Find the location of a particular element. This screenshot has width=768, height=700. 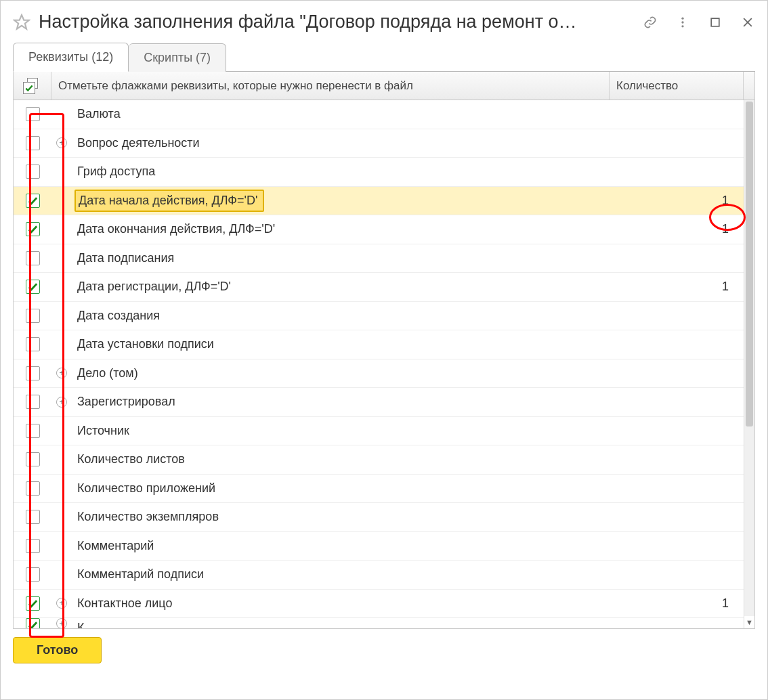

table-row: Комментарий is located at coordinates (379, 547).